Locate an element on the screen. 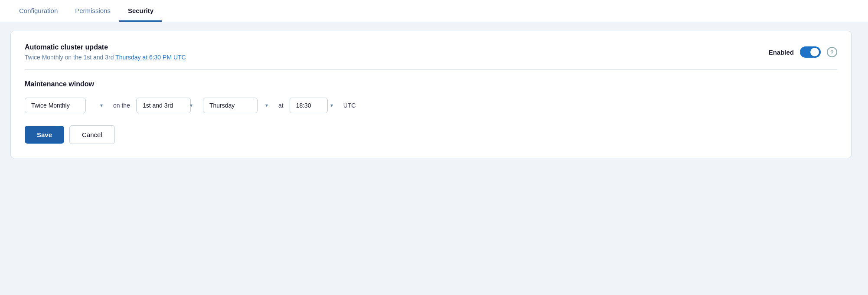 The image size is (868, 295). enabled-label: Enabled is located at coordinates (781, 52).